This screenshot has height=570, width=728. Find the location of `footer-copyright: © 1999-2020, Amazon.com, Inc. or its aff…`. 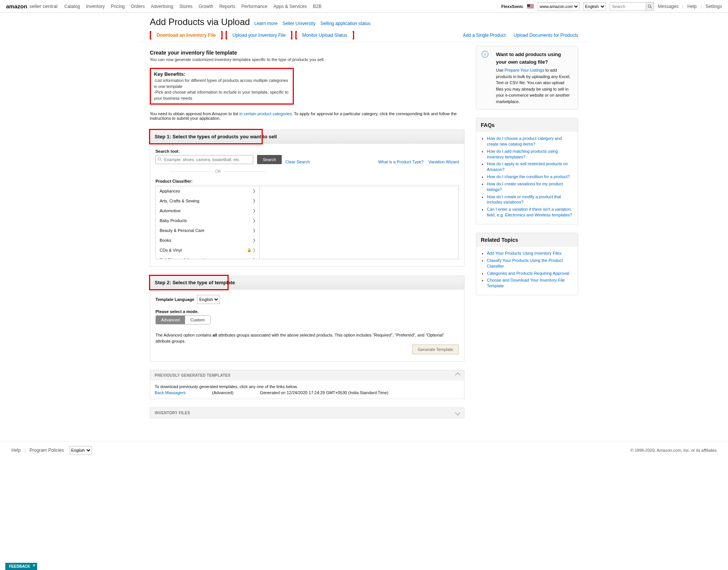

footer-copyright: © 1999-2020, Amazon.com, Inc. or its aff… is located at coordinates (673, 450).